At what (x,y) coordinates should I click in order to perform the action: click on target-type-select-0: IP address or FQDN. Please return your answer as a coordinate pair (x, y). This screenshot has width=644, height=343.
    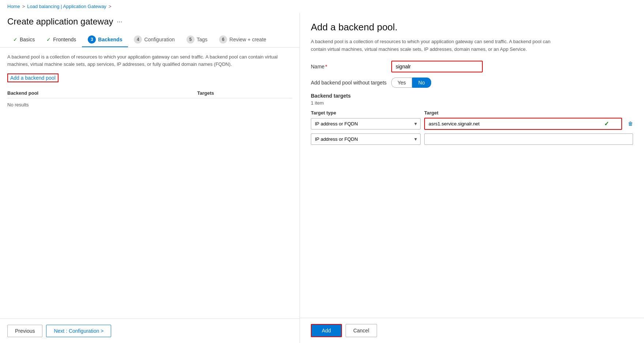
    Looking at the image, I should click on (366, 124).